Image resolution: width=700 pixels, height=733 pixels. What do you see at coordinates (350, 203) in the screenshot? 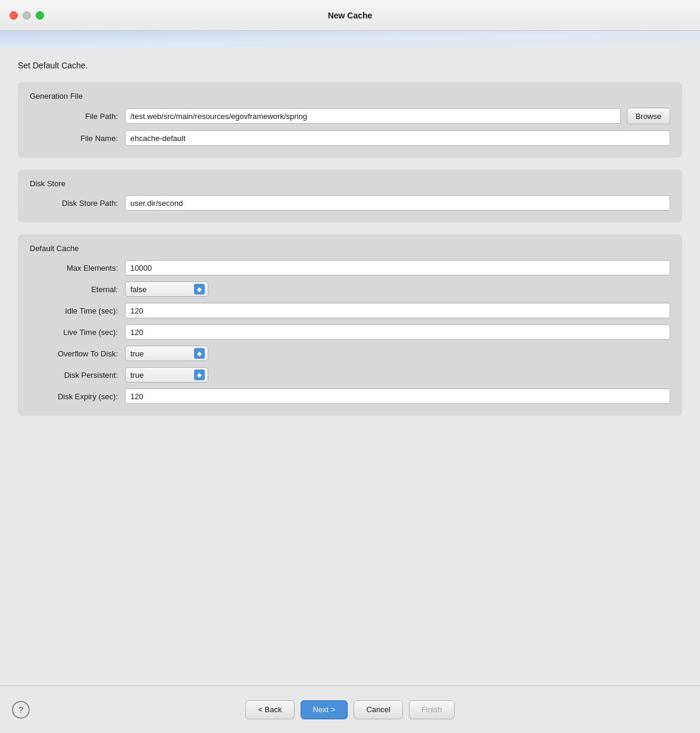
I see `disk-store-path-row: Disk Store Path:` at bounding box center [350, 203].